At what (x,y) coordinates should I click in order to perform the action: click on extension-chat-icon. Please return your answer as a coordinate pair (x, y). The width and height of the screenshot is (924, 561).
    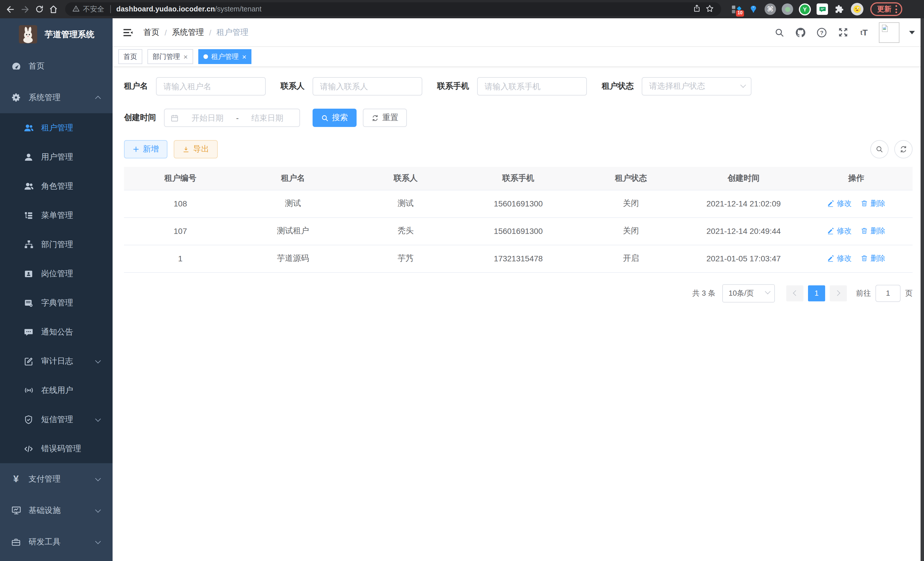
    Looking at the image, I should click on (822, 9).